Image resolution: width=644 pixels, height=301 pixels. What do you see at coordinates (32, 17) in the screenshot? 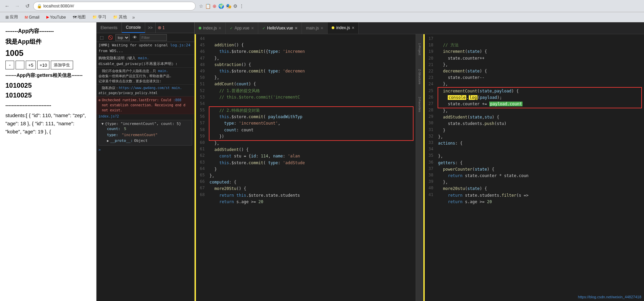
I see `bookmark-gmail: M Gmail` at bounding box center [32, 17].